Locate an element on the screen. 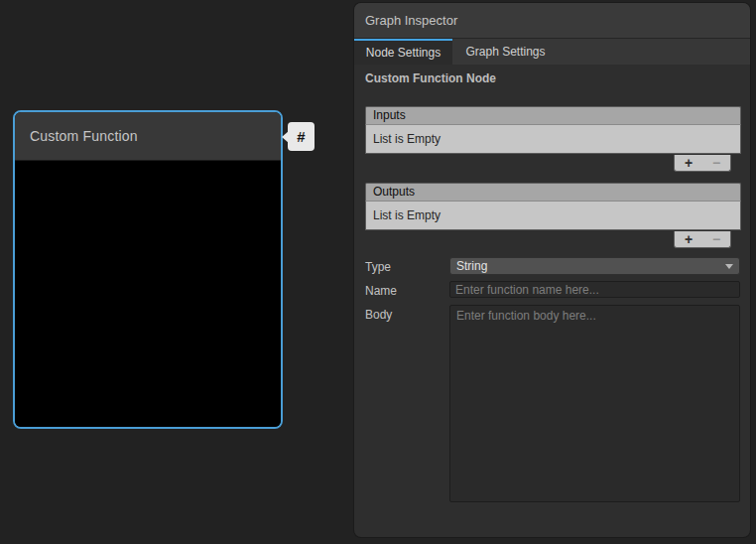  outputs-add-button: + is located at coordinates (689, 240).